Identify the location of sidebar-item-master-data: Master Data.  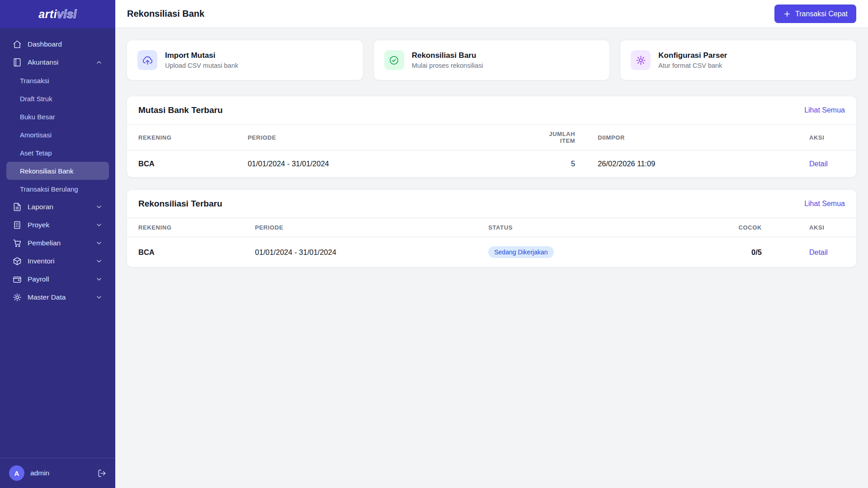
(58, 297).